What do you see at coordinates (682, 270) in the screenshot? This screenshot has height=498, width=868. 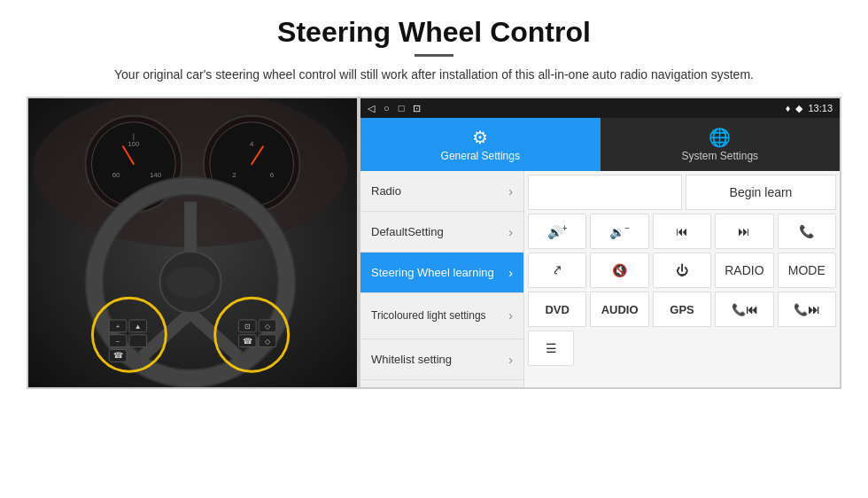 I see `control-buttons-row2: ↩ 🔇 ⏻ RADIO MODE` at bounding box center [682, 270].